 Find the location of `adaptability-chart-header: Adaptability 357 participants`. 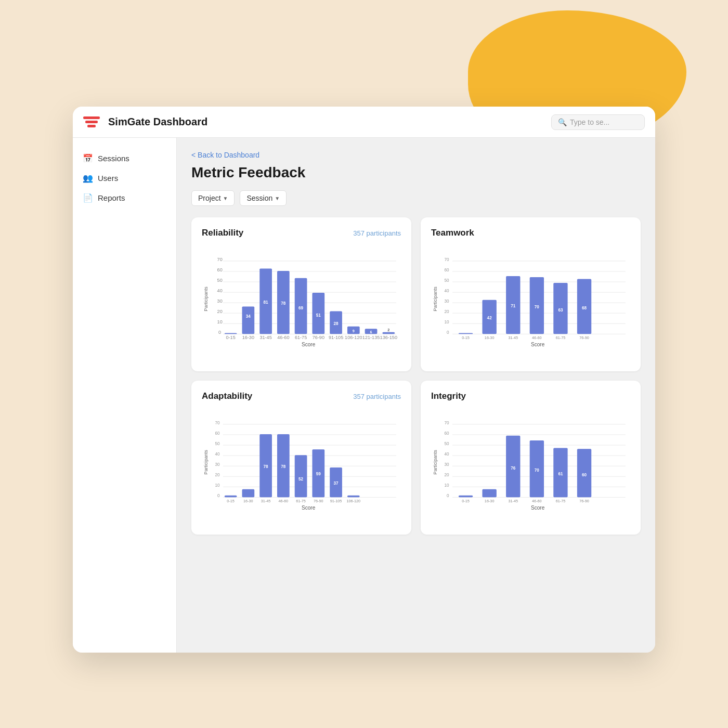

adaptability-chart-header: Adaptability 357 participants is located at coordinates (302, 396).